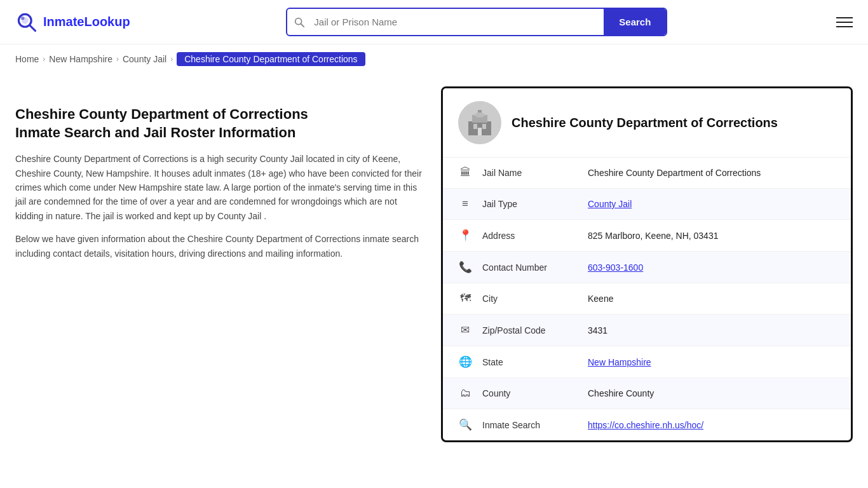 The width and height of the screenshot is (868, 488). I want to click on card-title: Cheshire County Department of Correction…, so click(644, 123).